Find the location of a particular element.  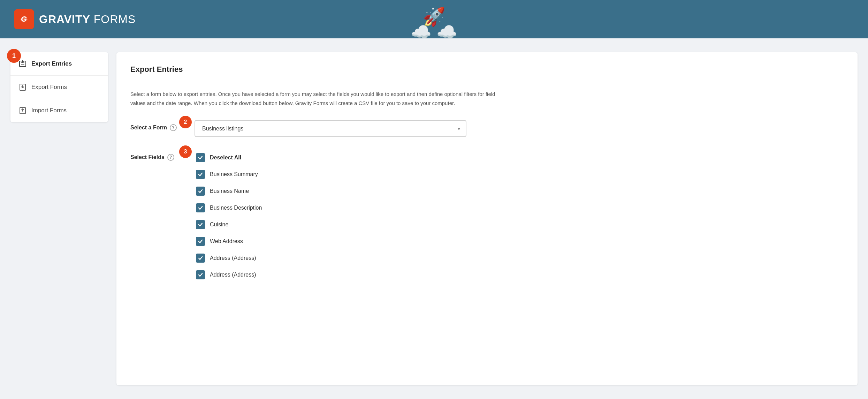

svg-text: G is located at coordinates (24, 19).